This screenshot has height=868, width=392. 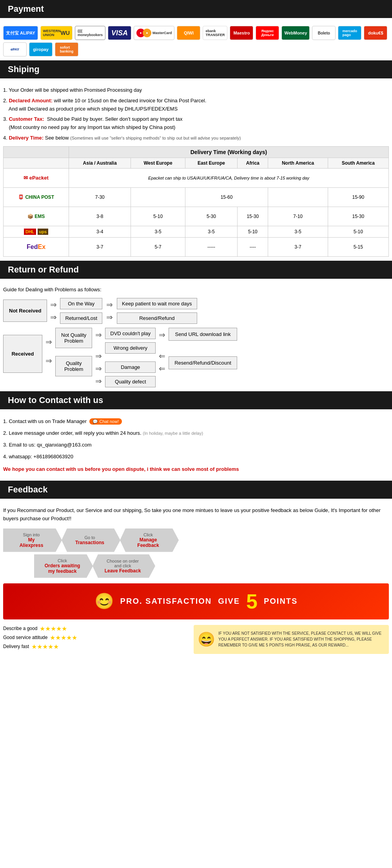 I want to click on not-received-mid: On the Way Returned/Lost, so click(x=81, y=311).